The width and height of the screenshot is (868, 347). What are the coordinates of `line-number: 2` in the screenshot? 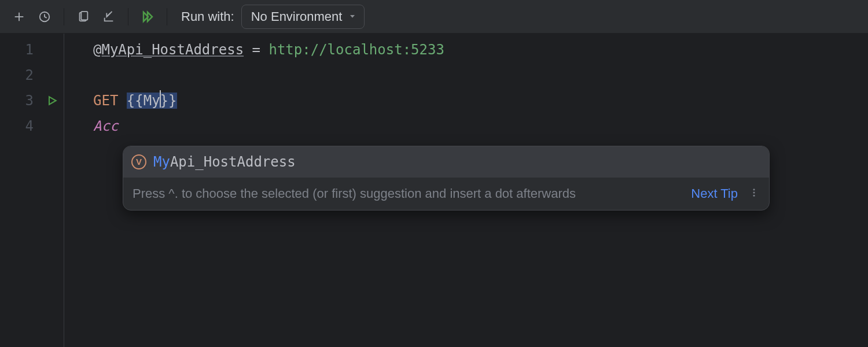 It's located at (20, 75).